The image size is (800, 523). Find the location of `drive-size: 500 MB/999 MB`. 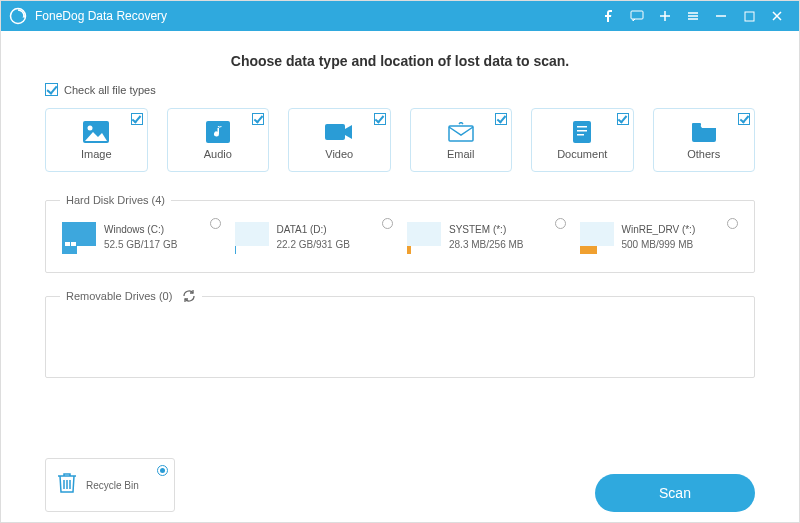

drive-size: 500 MB/999 MB is located at coordinates (659, 244).